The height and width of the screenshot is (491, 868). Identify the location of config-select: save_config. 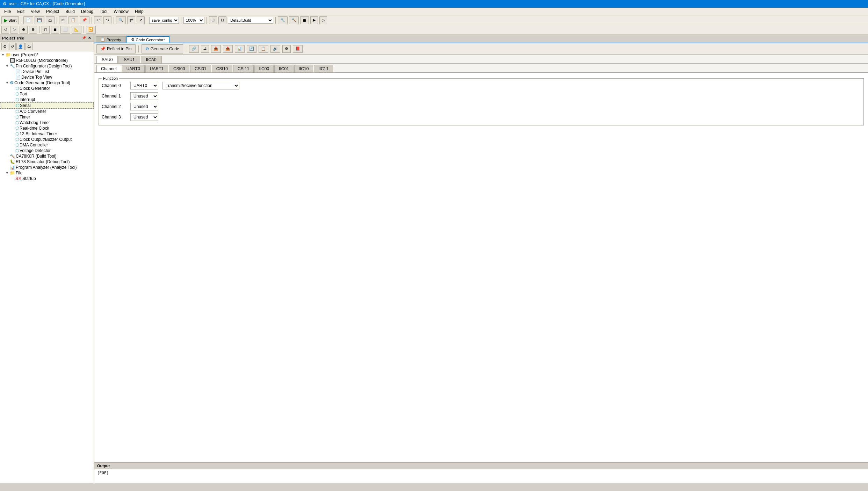
(164, 20).